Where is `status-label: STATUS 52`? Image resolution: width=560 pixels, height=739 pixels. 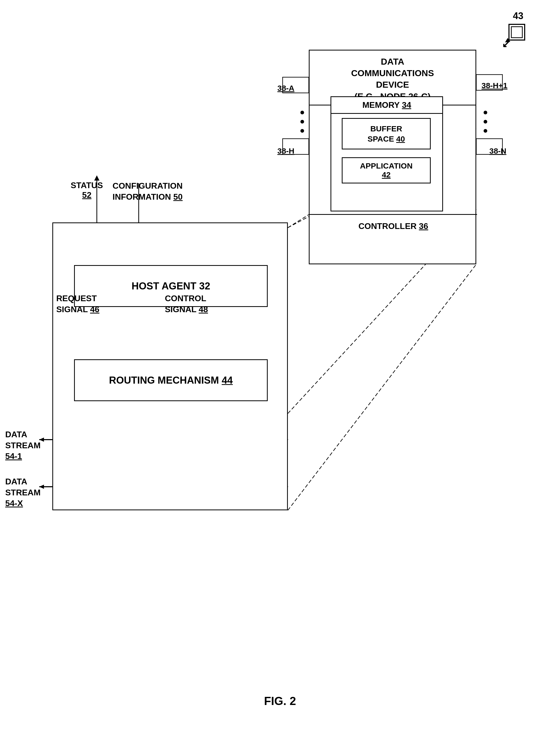 status-label: STATUS 52 is located at coordinates (87, 190).